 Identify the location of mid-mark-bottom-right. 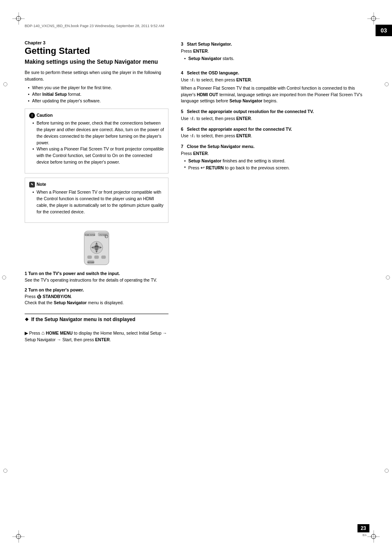
(387, 471).